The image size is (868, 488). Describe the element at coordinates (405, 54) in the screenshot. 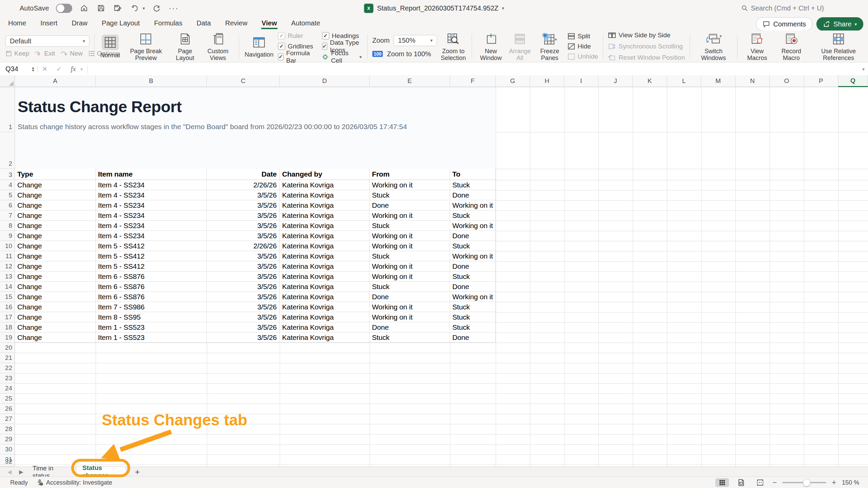

I see `zoom-to-100-button: 100 Zoom to 100%` at that location.